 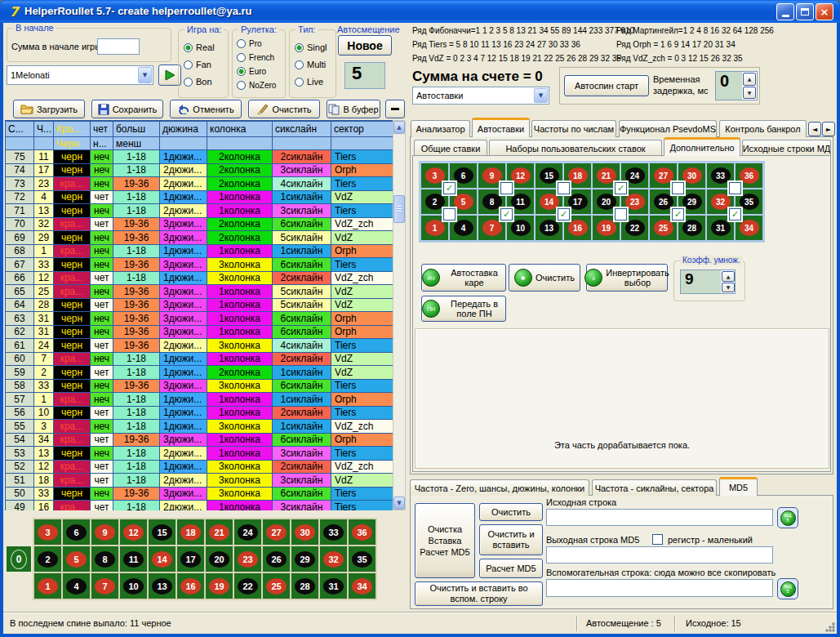 I want to click on table-row: 571кра...неч1-181дюжи...1колонка1сиклайн…, so click(x=199, y=400).